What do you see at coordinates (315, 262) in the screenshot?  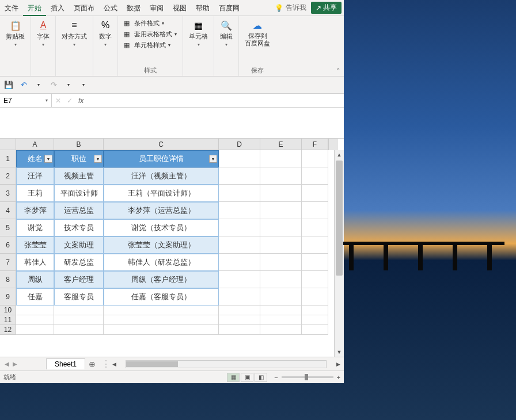 I see `cell-F7` at bounding box center [315, 262].